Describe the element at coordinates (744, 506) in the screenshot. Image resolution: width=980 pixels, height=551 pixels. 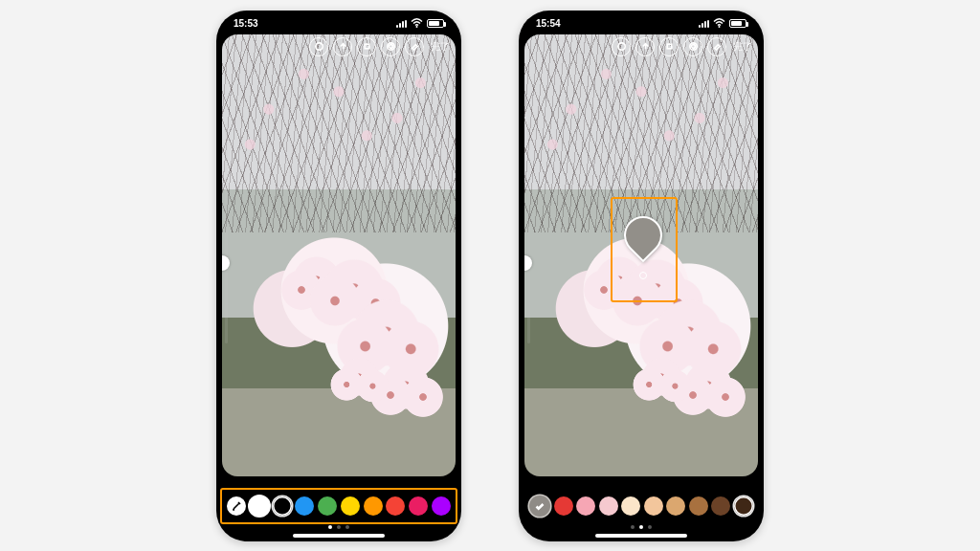
I see `color-swatch-deep-brown` at that location.